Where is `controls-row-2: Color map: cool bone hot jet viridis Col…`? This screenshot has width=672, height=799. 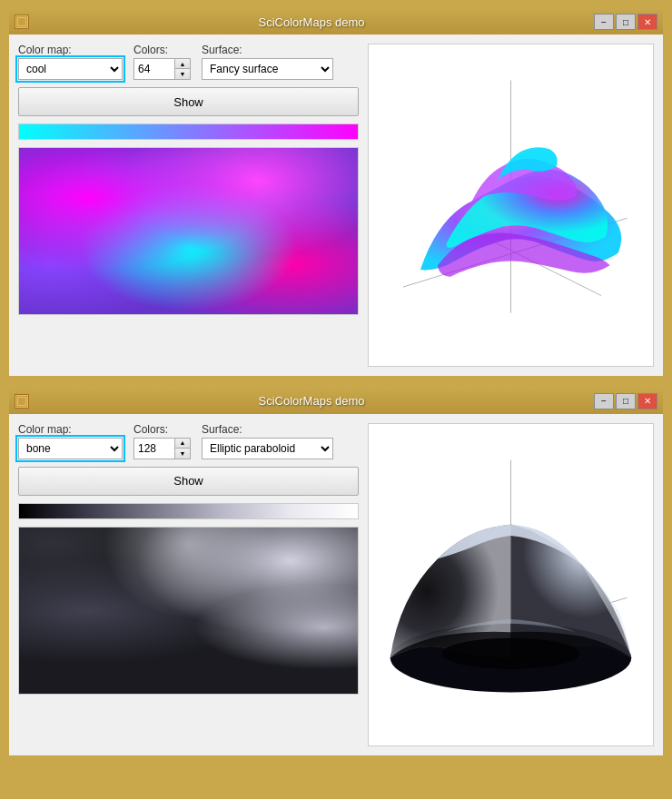
controls-row-2: Color map: cool bone hot jet viridis Col… is located at coordinates (189, 441).